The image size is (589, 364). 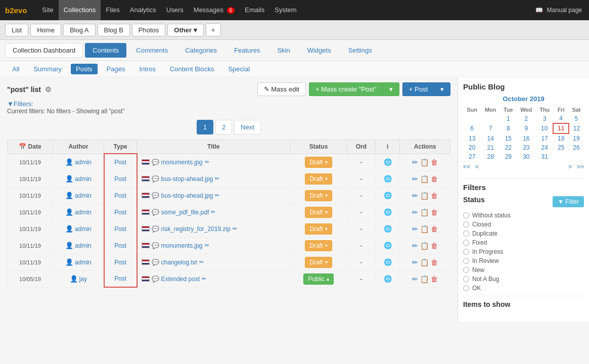 I want to click on status-badge: Public ▴, so click(x=319, y=279).